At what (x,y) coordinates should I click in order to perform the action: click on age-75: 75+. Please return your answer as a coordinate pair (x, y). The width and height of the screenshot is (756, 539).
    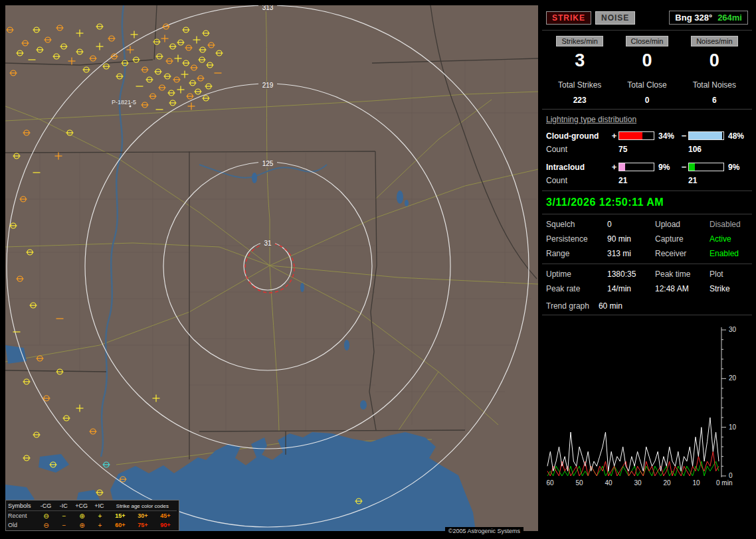
    Looking at the image, I should click on (143, 525).